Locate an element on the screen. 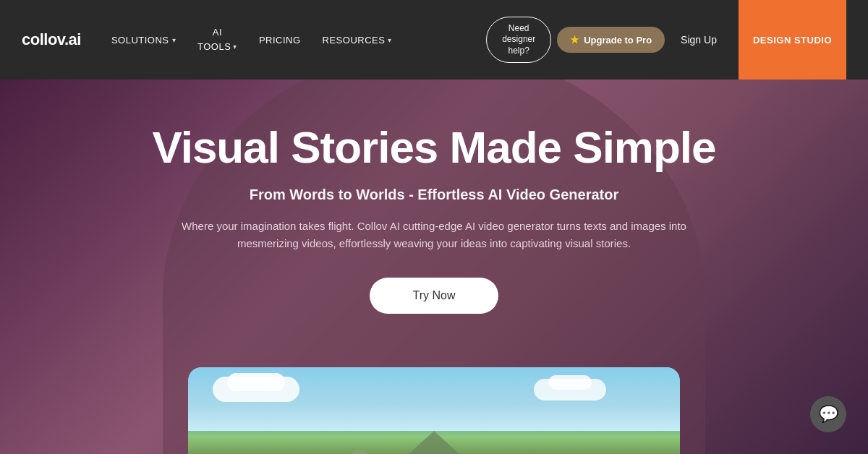  video-preview is located at coordinates (434, 411).